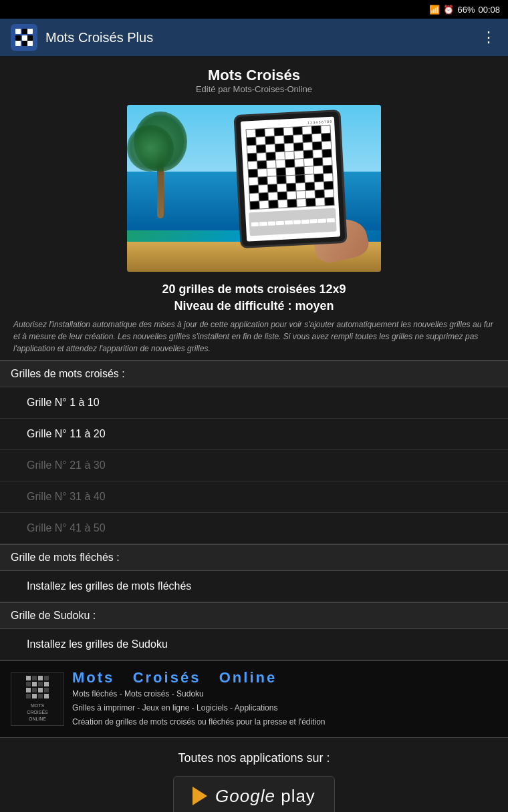 This screenshot has width=508, height=812. I want to click on footer-logo: MOTS CROISÉS ONLINE, so click(37, 699).